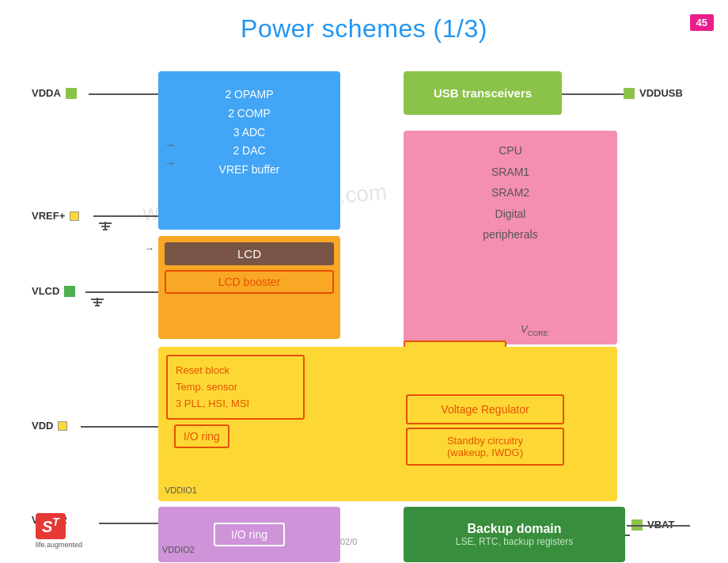 The width and height of the screenshot is (728, 563). I want to click on vlcd-line, so click(122, 292).